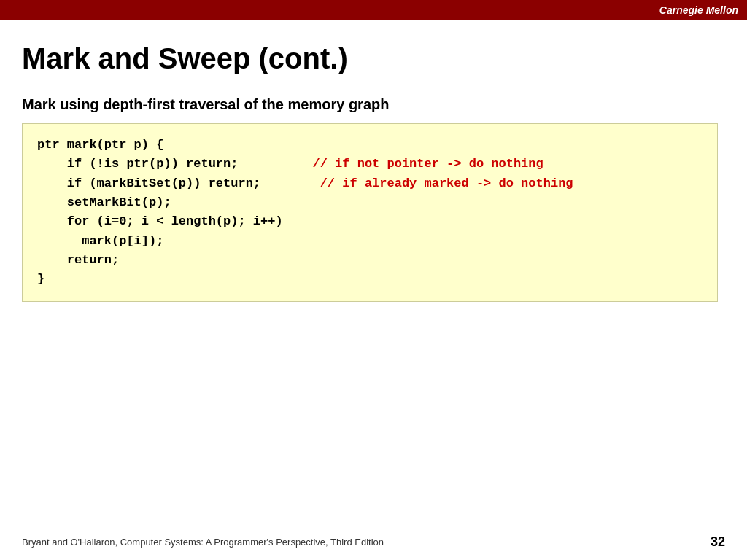  What do you see at coordinates (446, 184) in the screenshot?
I see `code-text-red-3: // if already marked -> do nothing` at bounding box center [446, 184].